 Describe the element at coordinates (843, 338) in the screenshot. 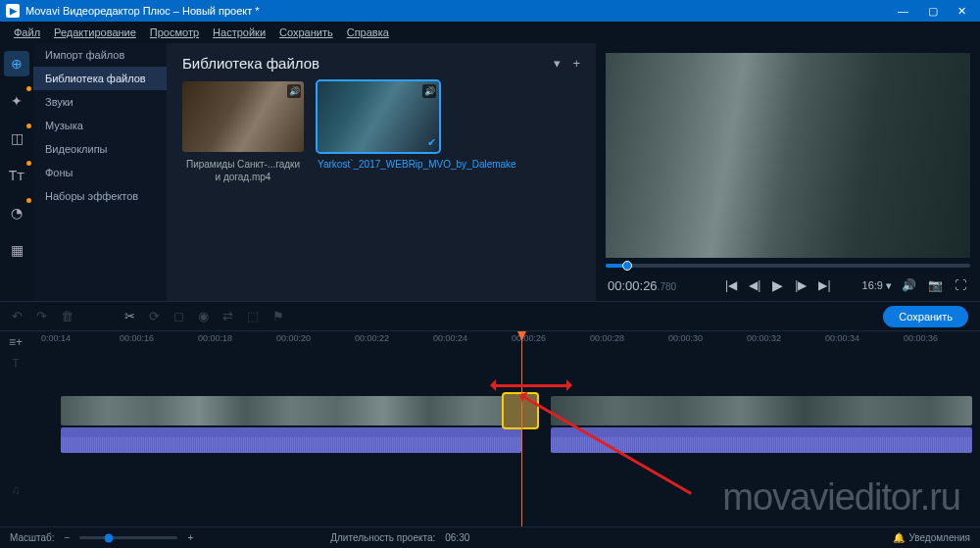

I see `ruler-tick: 00:00:34` at that location.